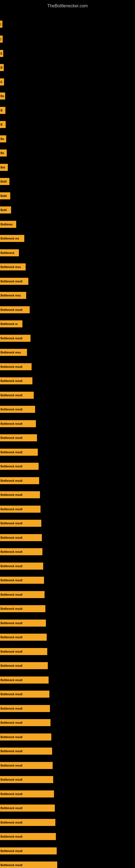 The image size is (135, 868). Describe the element at coordinates (3, 125) in the screenshot. I see `bar-fill: B` at that location.